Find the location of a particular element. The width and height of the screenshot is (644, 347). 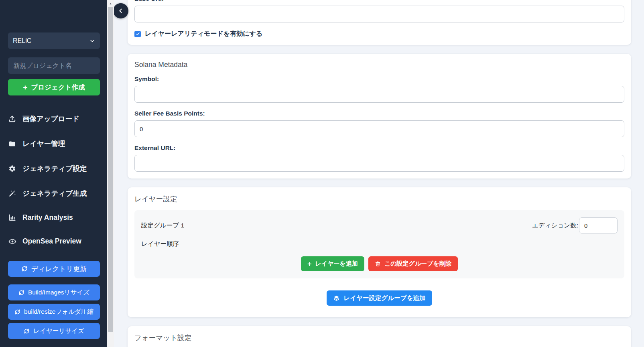

wand-icon is located at coordinates (12, 193).